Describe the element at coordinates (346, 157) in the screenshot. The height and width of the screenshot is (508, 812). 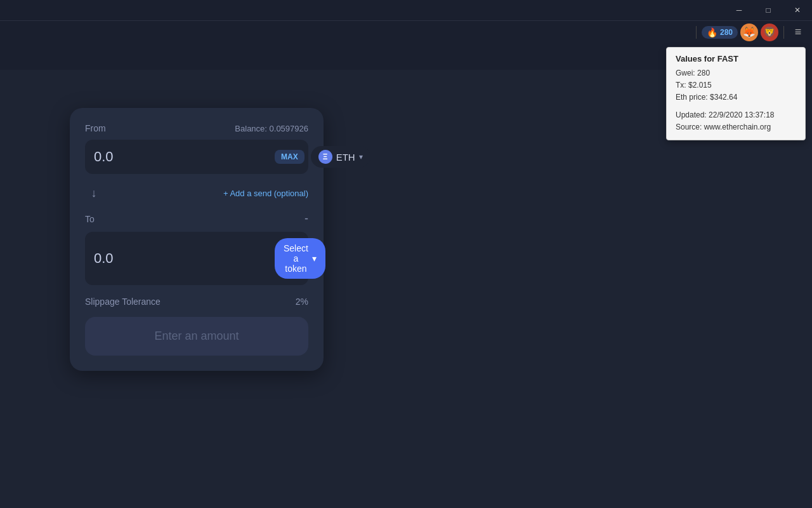
I see `from-token-label: ETH` at that location.